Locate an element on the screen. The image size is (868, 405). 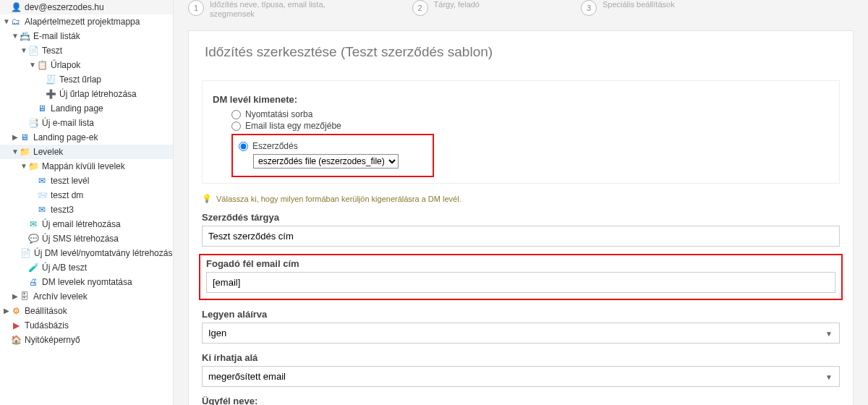
radio-emailfield-label: Email lista egy mezőjébe is located at coordinates (294, 126).